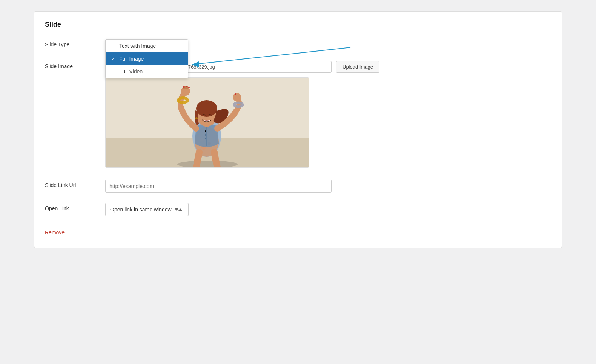  What do you see at coordinates (147, 72) in the screenshot?
I see `dropdown-item-full-video: Full Video` at bounding box center [147, 72].